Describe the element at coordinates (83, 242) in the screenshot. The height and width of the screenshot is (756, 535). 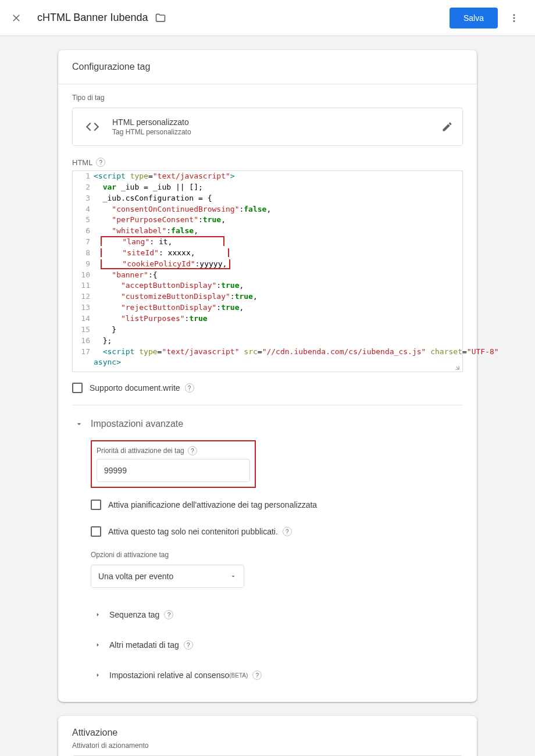
I see `line-number: 7` at that location.